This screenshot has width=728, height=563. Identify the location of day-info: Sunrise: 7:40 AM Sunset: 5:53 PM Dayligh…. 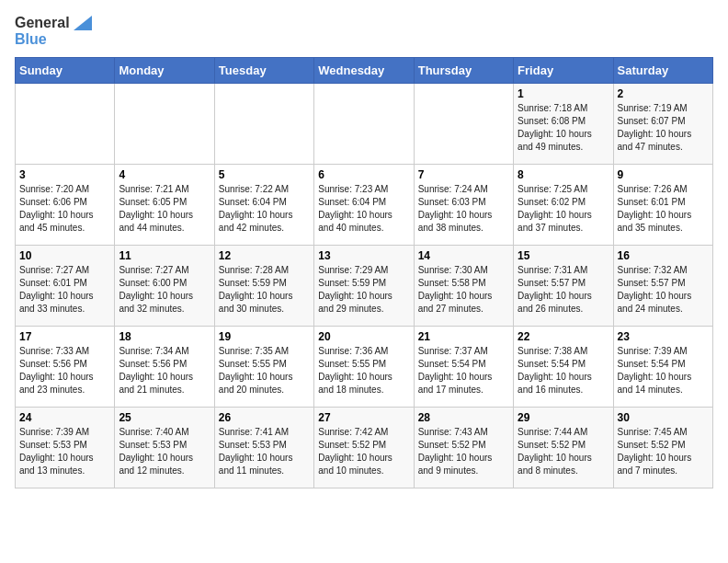
(164, 452).